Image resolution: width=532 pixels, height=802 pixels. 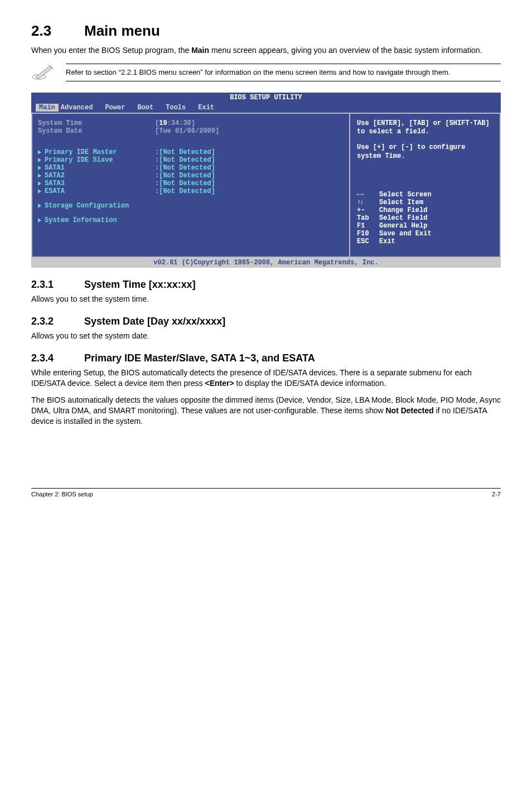 What do you see at coordinates (191, 152) in the screenshot?
I see `submenu-row: Primary IDE Master :[Not Detected]` at bounding box center [191, 152].